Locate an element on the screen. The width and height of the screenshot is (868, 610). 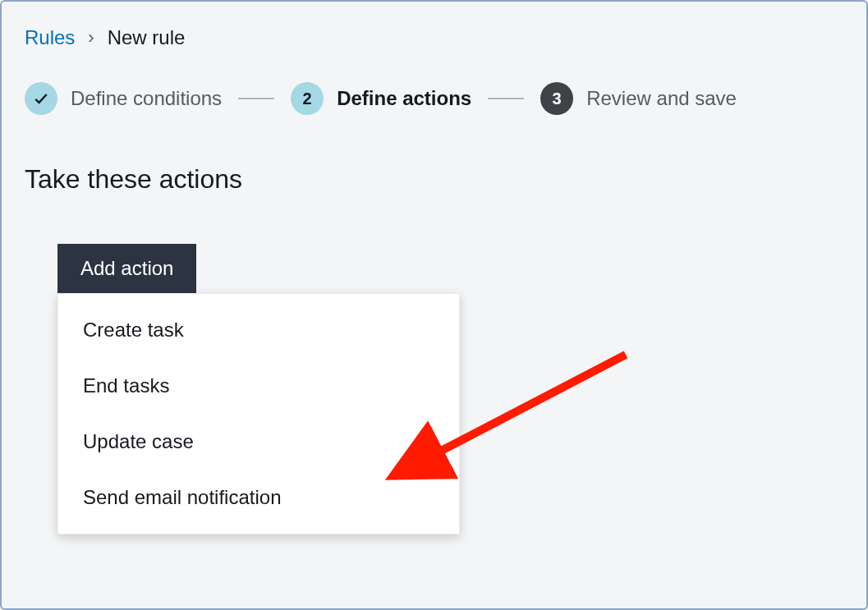
add-action-button: Add action is located at coordinates (126, 268).